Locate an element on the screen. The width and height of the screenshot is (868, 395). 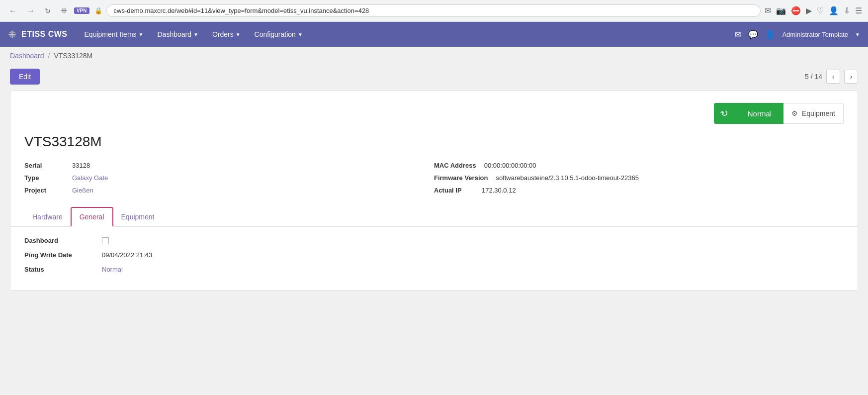
breadcrumb-parent: Dashboard is located at coordinates (27, 56).